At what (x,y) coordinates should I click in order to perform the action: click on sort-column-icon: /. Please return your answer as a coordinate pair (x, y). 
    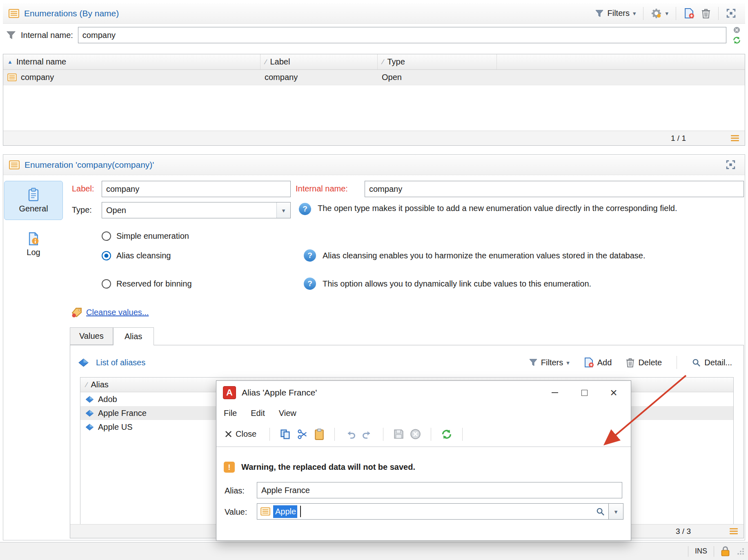
    Looking at the image, I should click on (383, 62).